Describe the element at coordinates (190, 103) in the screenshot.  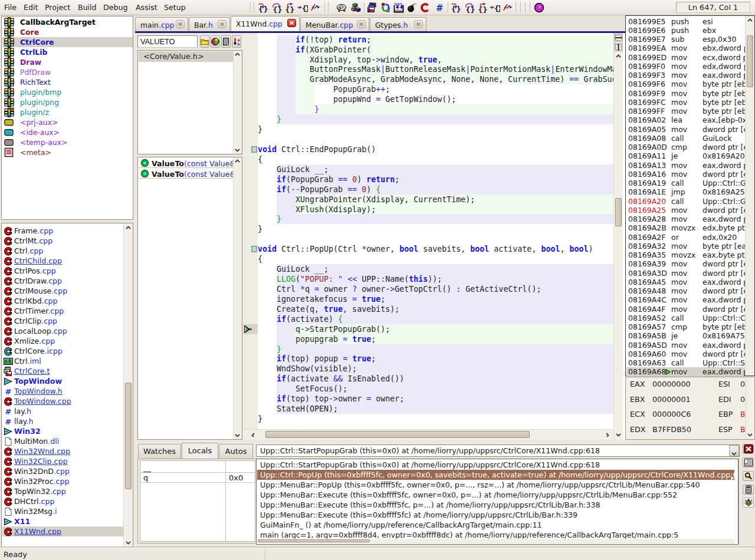
I see `assist-file-list: <Core/Value.h>` at that location.